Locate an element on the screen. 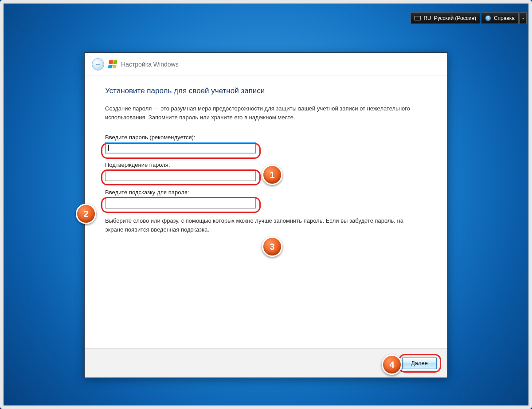  hint-label: Введите подсказку для пароля: is located at coordinates (266, 193).